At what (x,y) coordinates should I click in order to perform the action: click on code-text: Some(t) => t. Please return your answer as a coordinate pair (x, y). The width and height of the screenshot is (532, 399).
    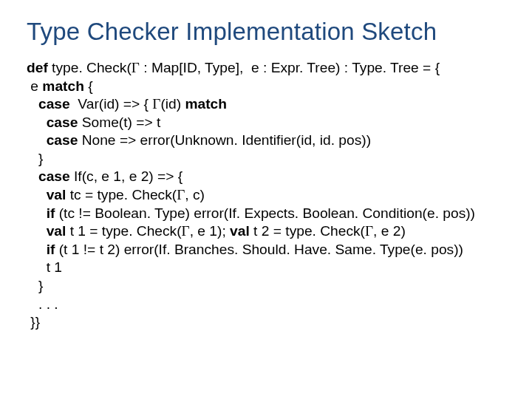
    Looking at the image, I should click on (119, 123).